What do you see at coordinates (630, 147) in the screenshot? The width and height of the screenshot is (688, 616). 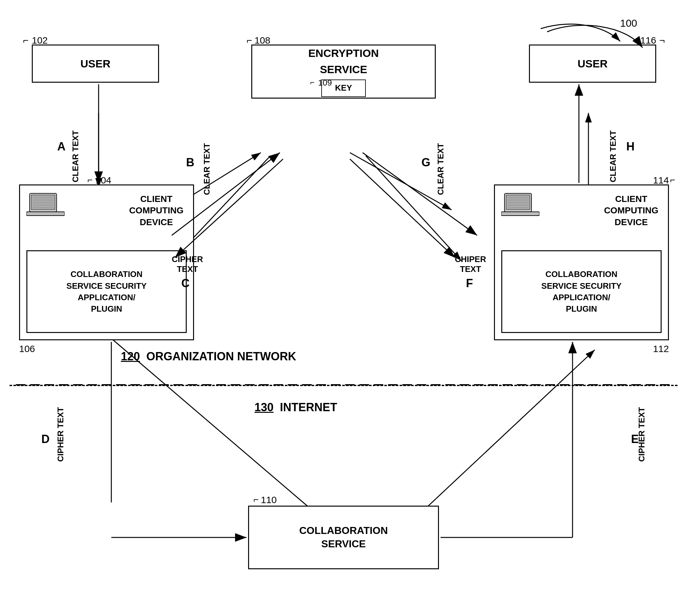 I see `flow-H-letter: H` at bounding box center [630, 147].